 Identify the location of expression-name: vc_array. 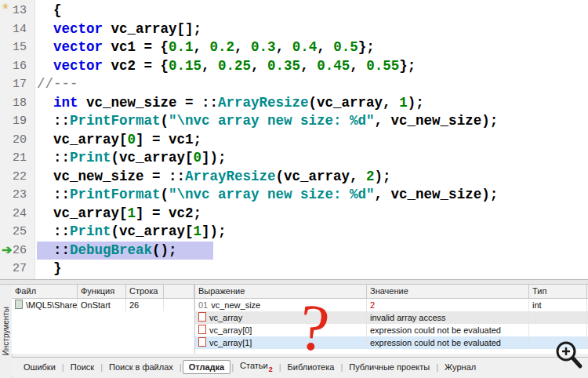
(226, 318).